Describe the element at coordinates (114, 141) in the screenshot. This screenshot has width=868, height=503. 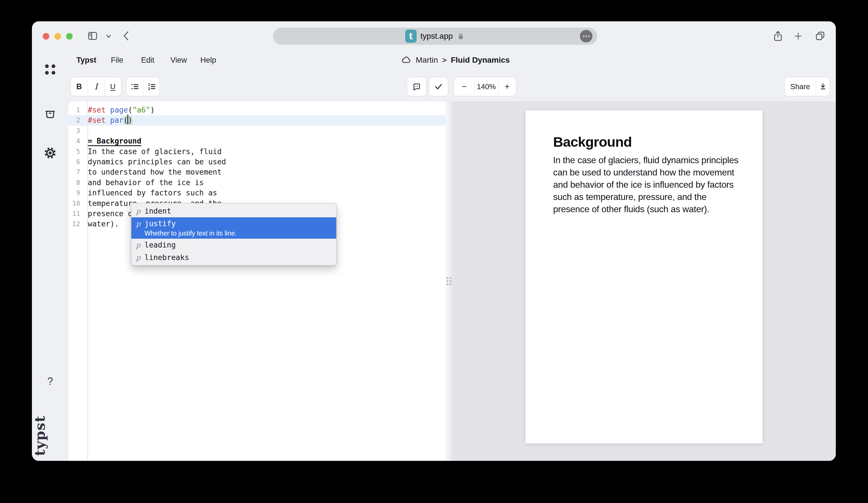
I see `code-segment: = Background` at that location.